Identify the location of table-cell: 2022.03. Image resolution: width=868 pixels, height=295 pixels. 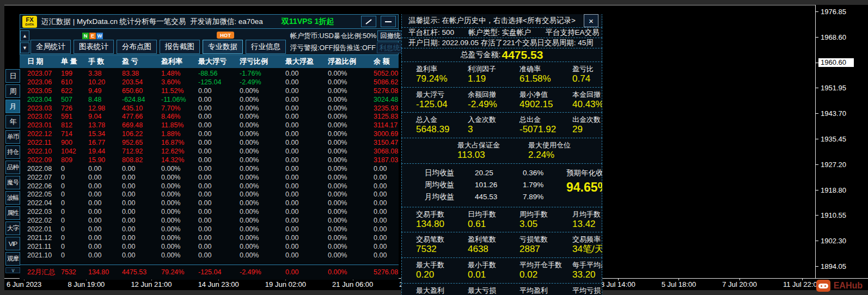
(44, 212).